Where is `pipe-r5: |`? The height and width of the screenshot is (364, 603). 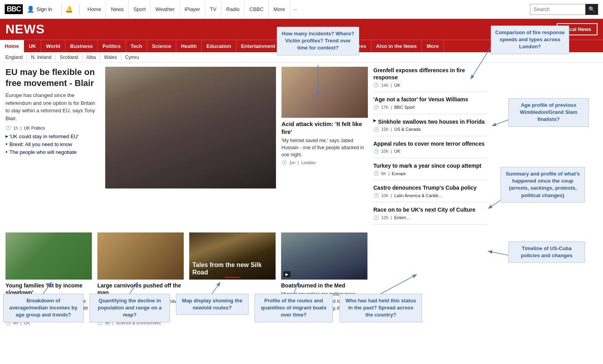 pipe-r5: | is located at coordinates (389, 174).